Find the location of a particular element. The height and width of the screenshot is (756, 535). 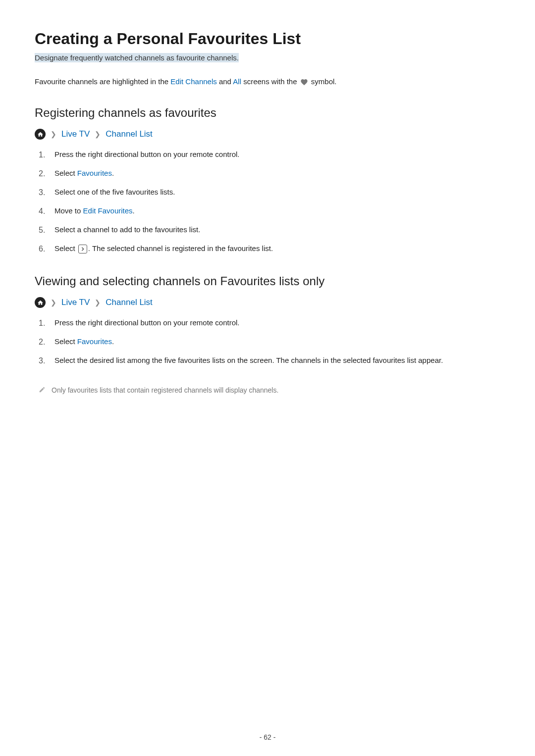

section2-steps: Press the right directional button on yo… is located at coordinates (268, 342).